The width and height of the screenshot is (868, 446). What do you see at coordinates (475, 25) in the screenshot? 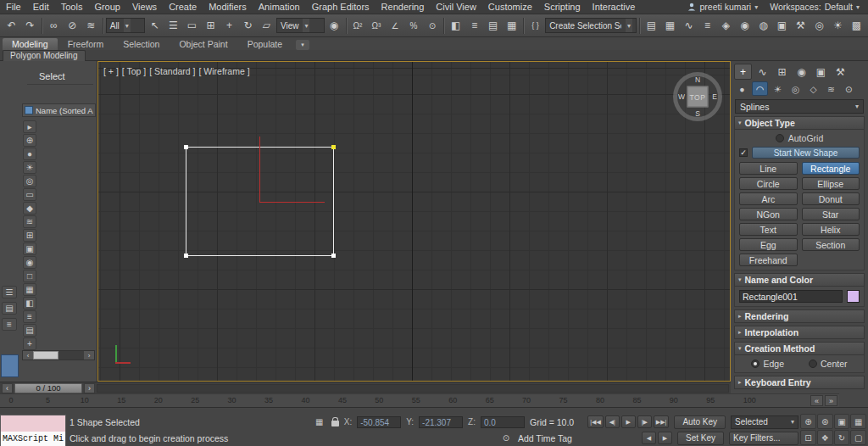
I see `align: ≡` at bounding box center [475, 25].